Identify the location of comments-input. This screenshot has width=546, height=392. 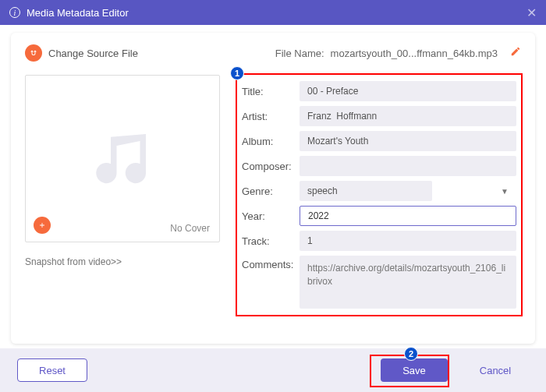
(408, 282).